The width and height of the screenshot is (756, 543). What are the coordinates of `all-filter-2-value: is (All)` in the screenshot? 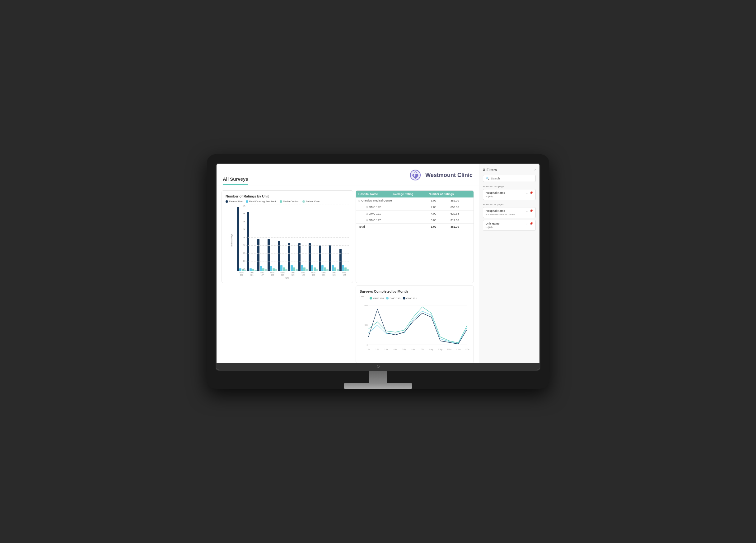 It's located at (509, 227).